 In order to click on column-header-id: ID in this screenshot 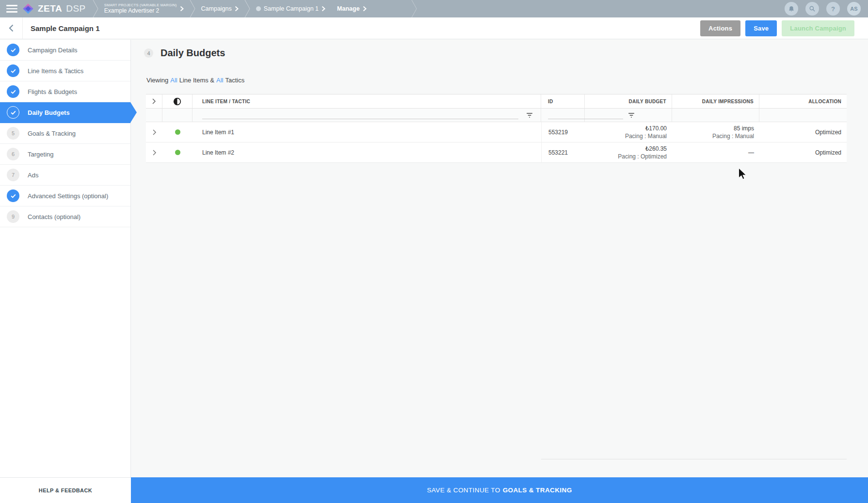, I will do `click(563, 101)`.